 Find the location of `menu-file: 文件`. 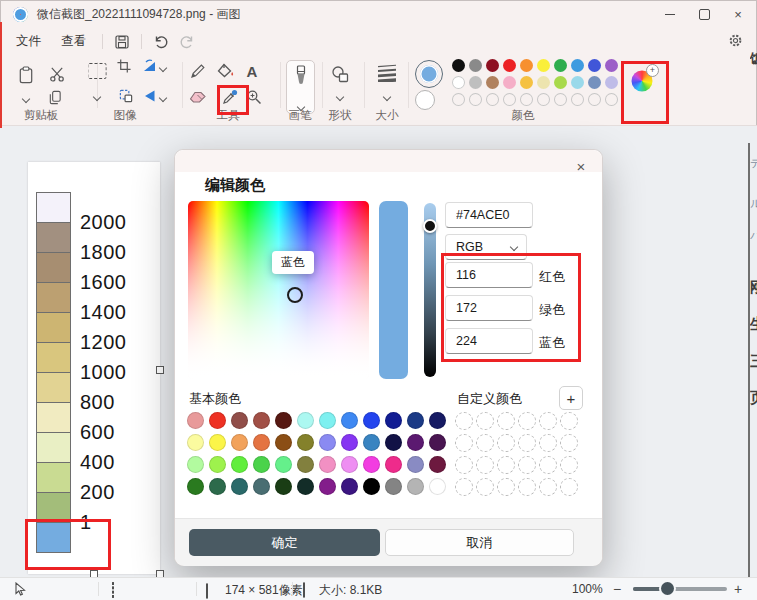

menu-file: 文件 is located at coordinates (28, 42).